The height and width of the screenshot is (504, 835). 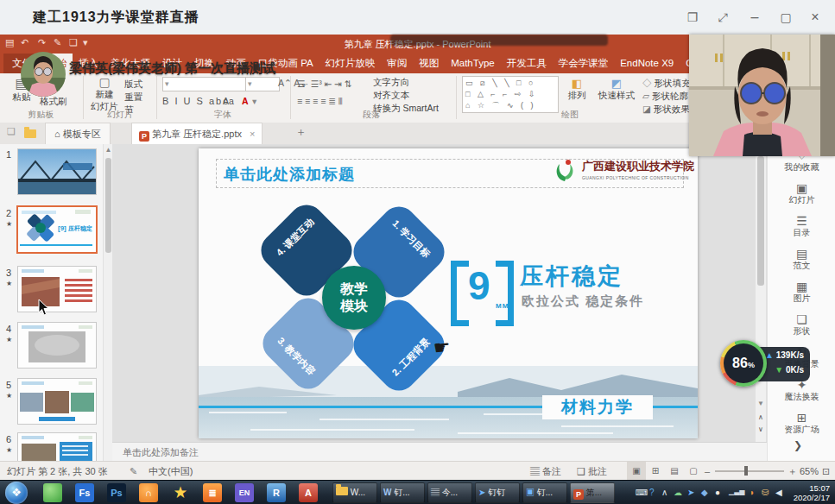 What do you see at coordinates (354, 298) in the screenshot?
I see `diagram-center: 教学 模块` at bounding box center [354, 298].